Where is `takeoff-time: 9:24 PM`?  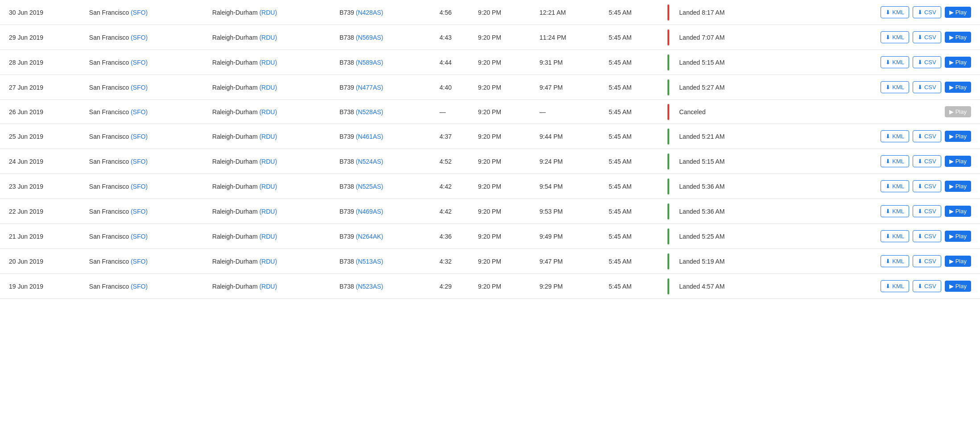
takeoff-time: 9:24 PM is located at coordinates (570, 161).